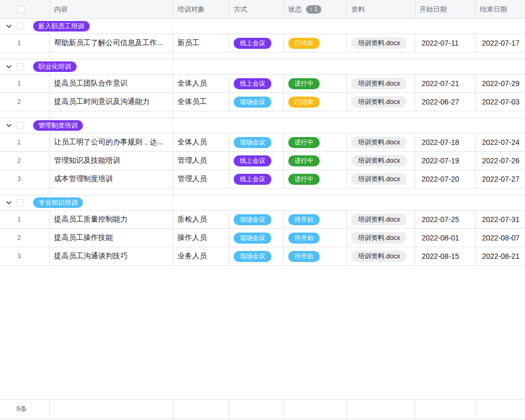 The height and width of the screenshot is (420, 525). I want to click on cell-content: 提高员工操作技能, so click(111, 238).